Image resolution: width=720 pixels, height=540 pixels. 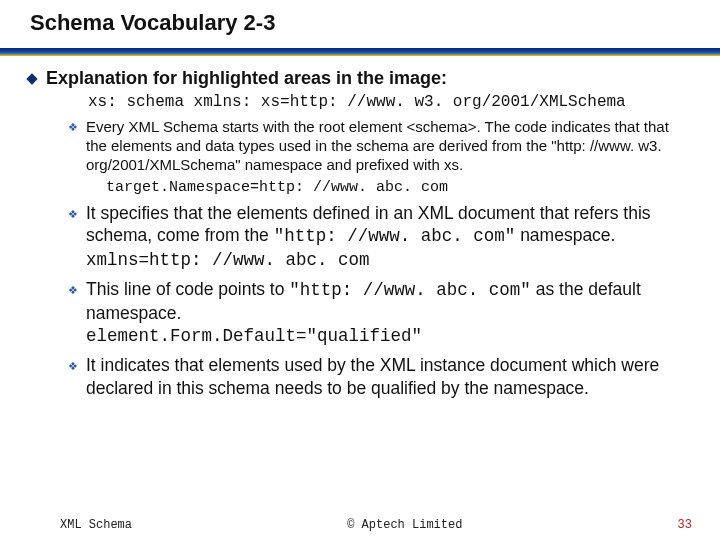 I want to click on list-item: ❖ Every XML Schema starts with the root …, so click(x=380, y=146).